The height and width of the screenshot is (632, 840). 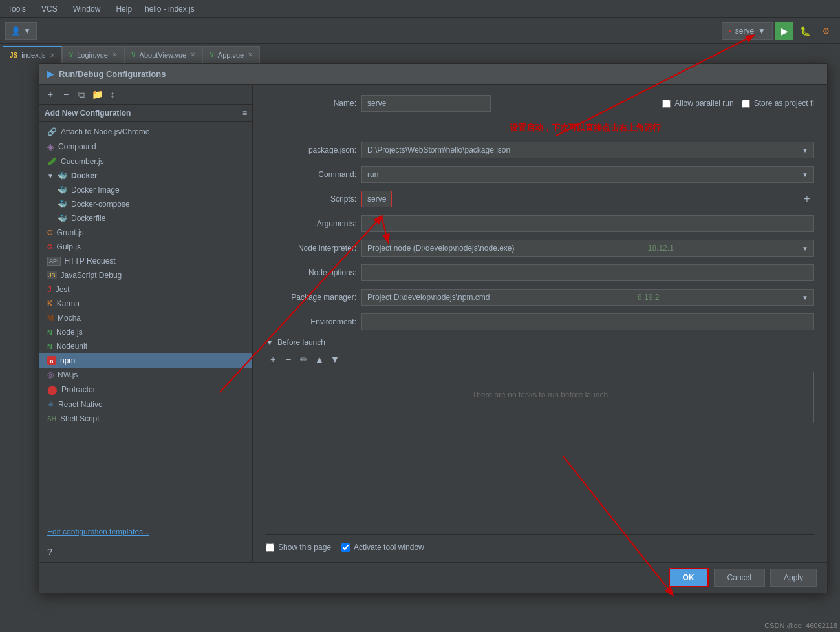 I want to click on menu-help: Help, so click(x=124, y=9).